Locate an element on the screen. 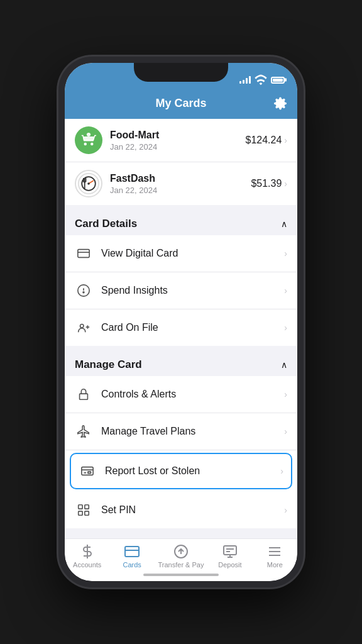 This screenshot has height=644, width=362. card-details-header: Card Details ∧ is located at coordinates (181, 223).